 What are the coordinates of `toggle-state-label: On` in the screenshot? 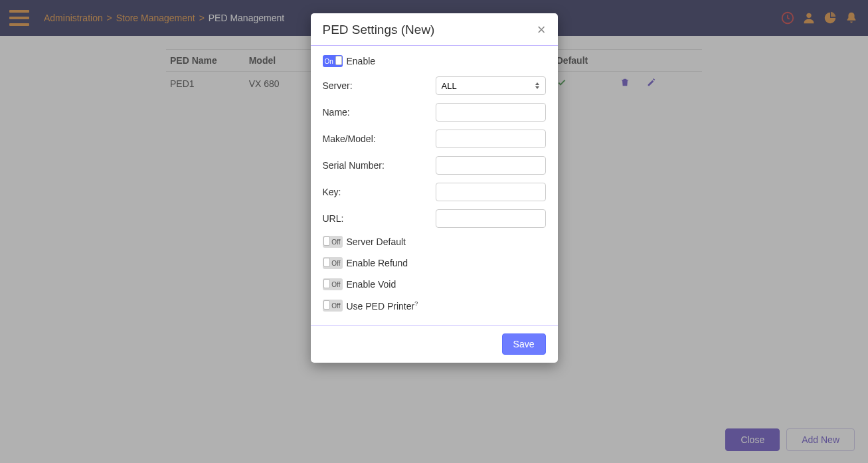 It's located at (329, 61).